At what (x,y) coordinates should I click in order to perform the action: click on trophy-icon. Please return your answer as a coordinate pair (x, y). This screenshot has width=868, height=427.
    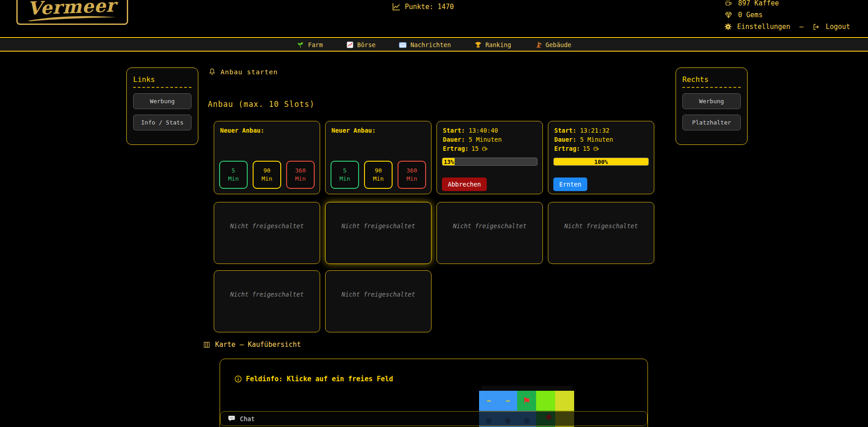
    Looking at the image, I should click on (478, 45).